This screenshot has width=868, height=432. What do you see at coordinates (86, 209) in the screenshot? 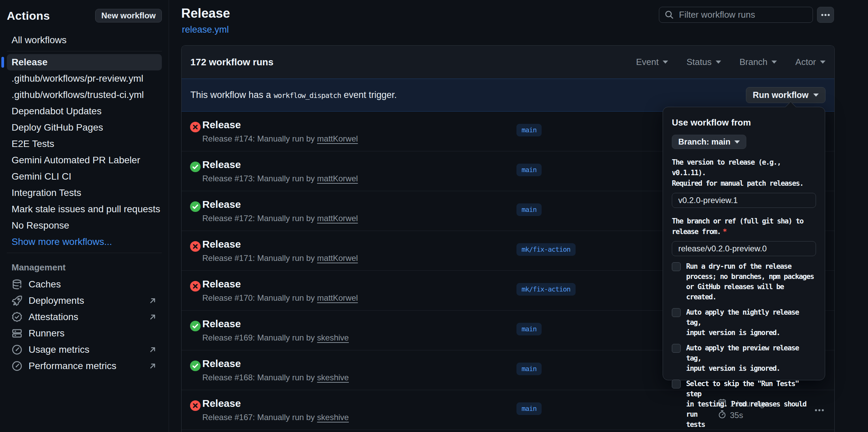
I see `sidebar-item-label: Mark stale issues and pull requests` at bounding box center [86, 209].